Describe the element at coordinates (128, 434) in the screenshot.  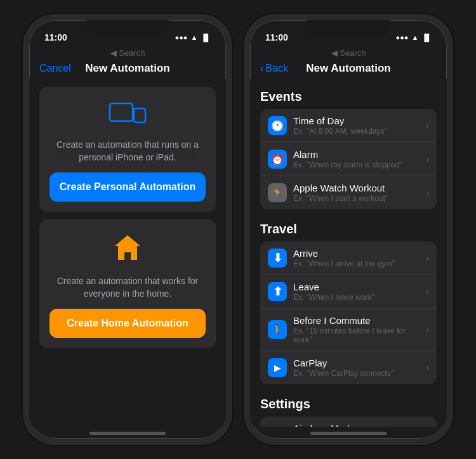
I see `home-button-left` at that location.